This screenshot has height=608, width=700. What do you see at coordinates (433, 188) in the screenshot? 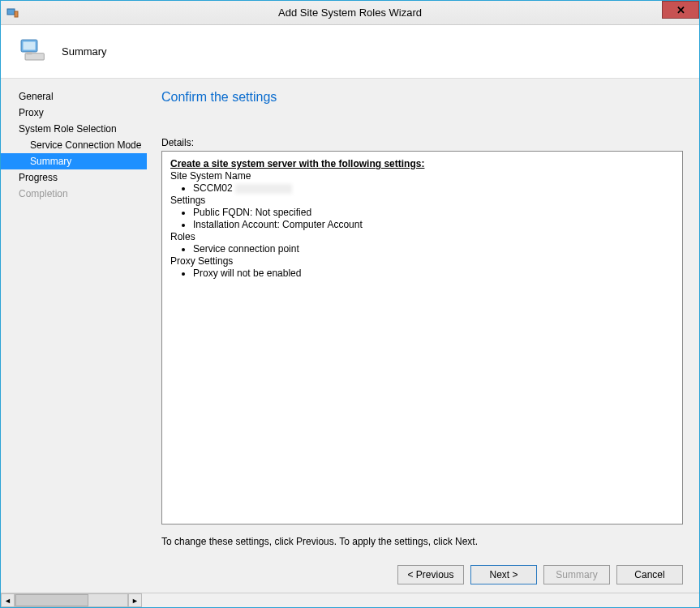
I see `details-item: SCCM02` at bounding box center [433, 188].